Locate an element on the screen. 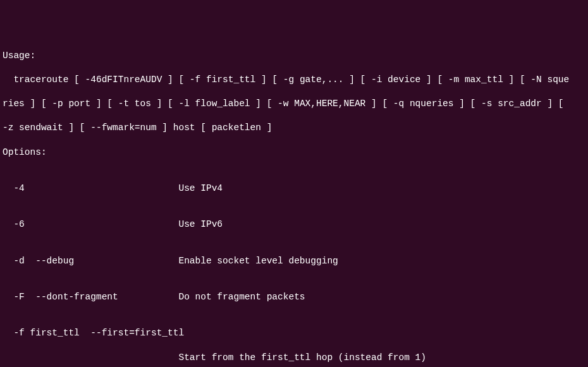 This screenshot has height=367, width=588. option-desc: Use IPv4 is located at coordinates (200, 188).